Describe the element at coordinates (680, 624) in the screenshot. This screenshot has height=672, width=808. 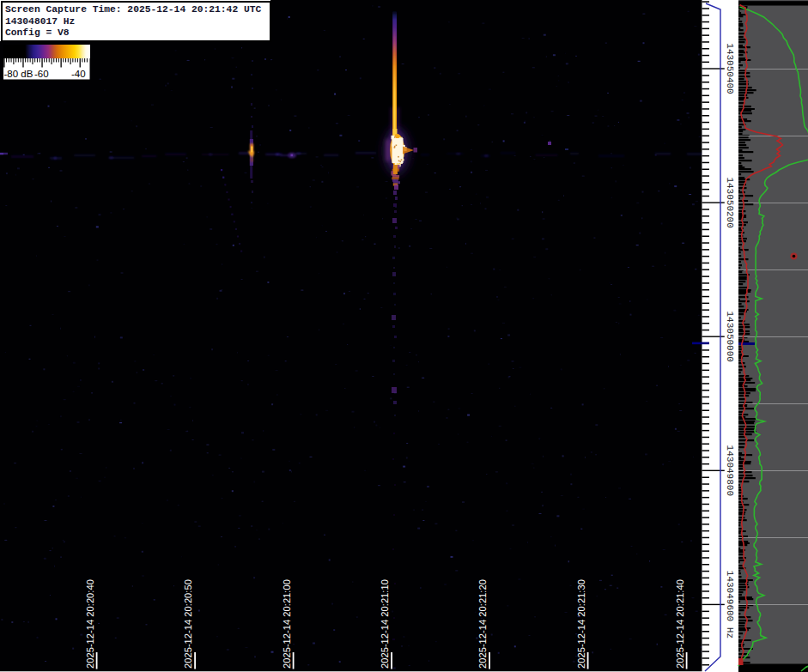
I see `svg-text: 2025-12-14 20:21:40` at that location.